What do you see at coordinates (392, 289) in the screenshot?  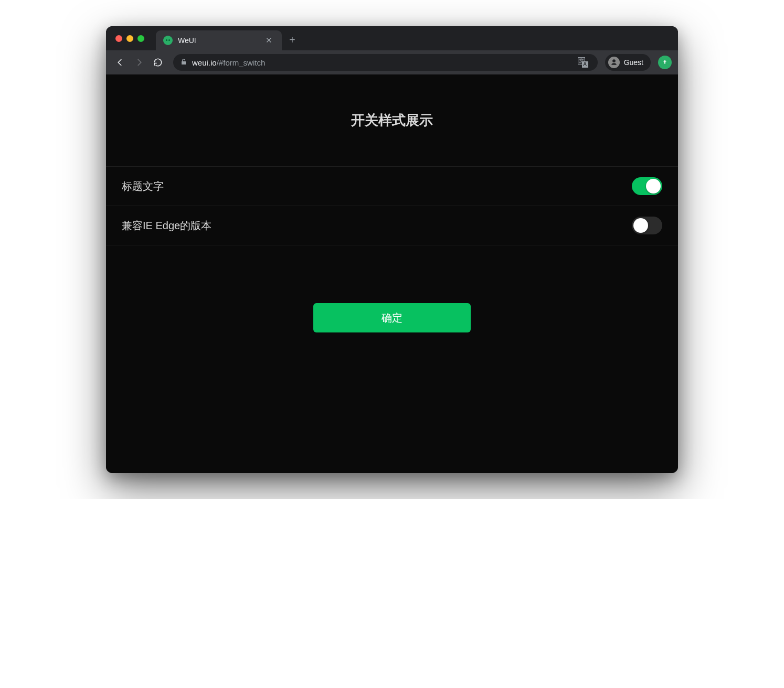 I see `button-area: 确定` at bounding box center [392, 289].